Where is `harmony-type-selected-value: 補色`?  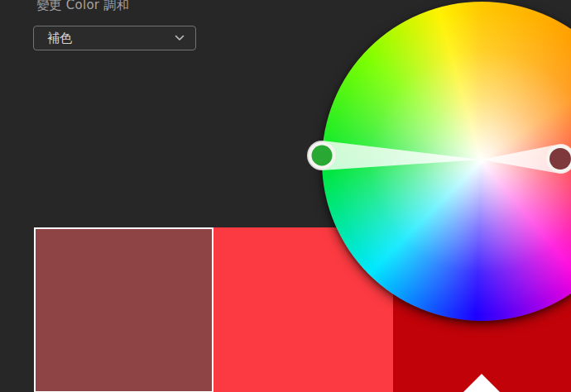 harmony-type-selected-value: 補色 is located at coordinates (60, 38).